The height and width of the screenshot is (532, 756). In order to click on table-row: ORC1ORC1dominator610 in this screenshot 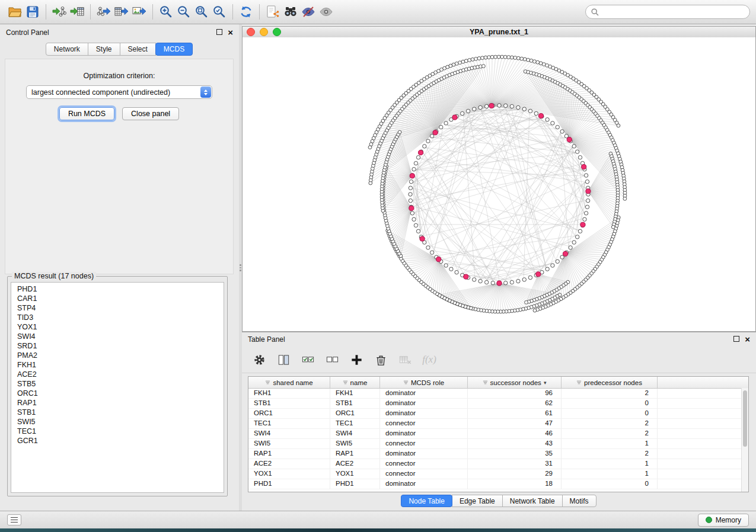, I will do `click(498, 414)`.